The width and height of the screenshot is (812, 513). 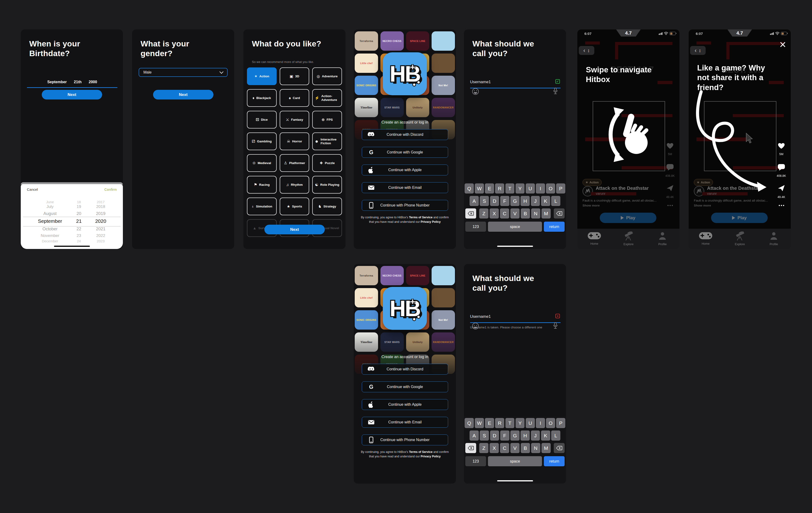 What do you see at coordinates (670, 167) in the screenshot?
I see `comment-icon` at bounding box center [670, 167].